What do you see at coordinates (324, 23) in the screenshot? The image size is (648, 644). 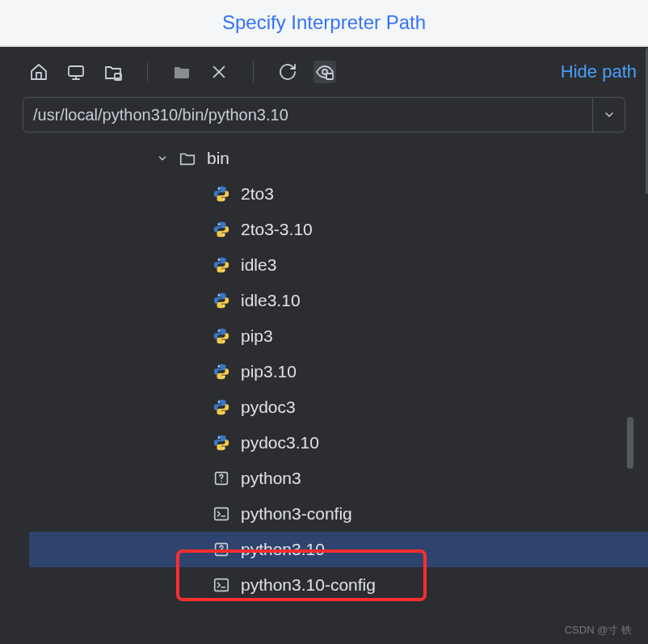 I see `window-title: Specify Interpreter Path` at bounding box center [324, 23].